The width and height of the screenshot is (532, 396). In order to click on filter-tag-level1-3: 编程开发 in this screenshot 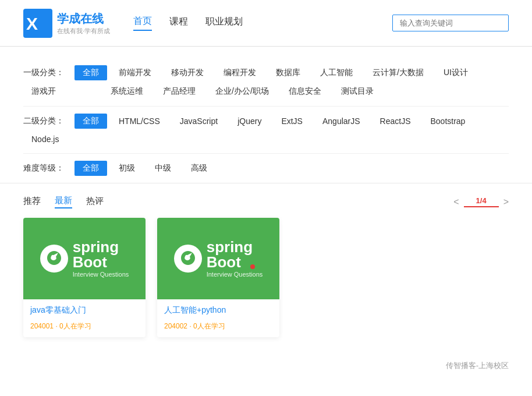, I will do `click(240, 73)`.